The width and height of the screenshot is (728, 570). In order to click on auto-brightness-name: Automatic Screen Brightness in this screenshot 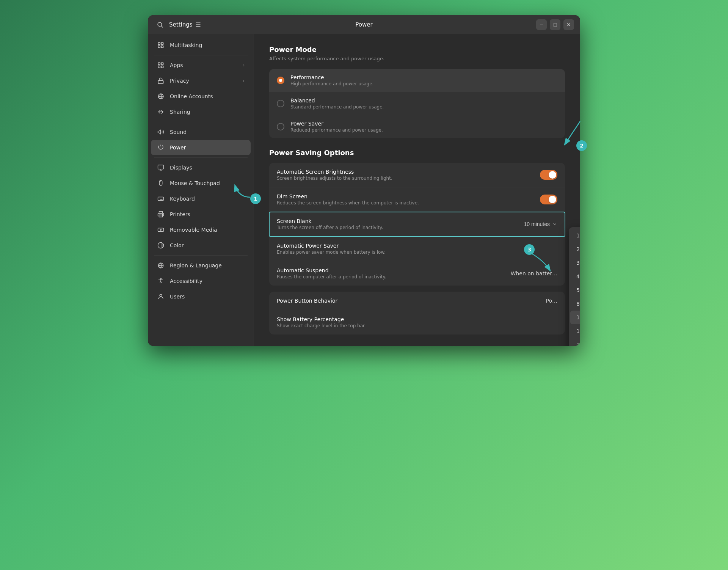, I will do `click(405, 172)`.